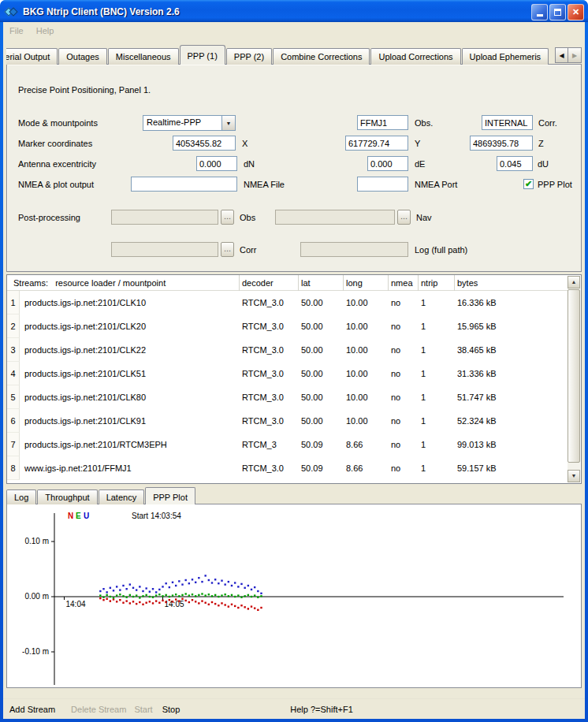  What do you see at coordinates (574, 282) in the screenshot?
I see `scroll-up-button: ▲` at bounding box center [574, 282].